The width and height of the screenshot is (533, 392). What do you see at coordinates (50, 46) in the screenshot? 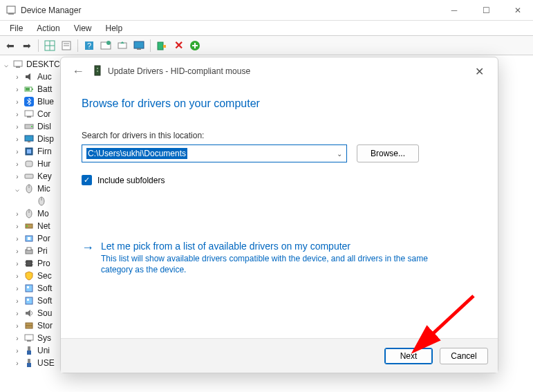
I see `grid-icon` at bounding box center [50, 46].